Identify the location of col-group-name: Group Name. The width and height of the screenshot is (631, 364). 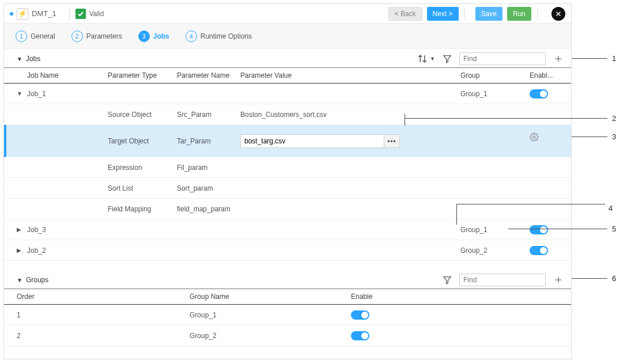
(270, 297).